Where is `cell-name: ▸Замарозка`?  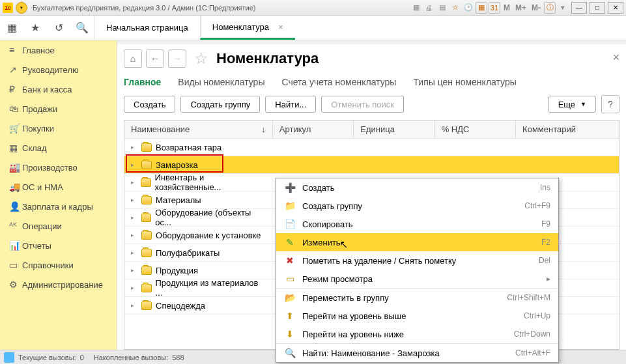 cell-name: ▸Замарозка is located at coordinates (199, 165).